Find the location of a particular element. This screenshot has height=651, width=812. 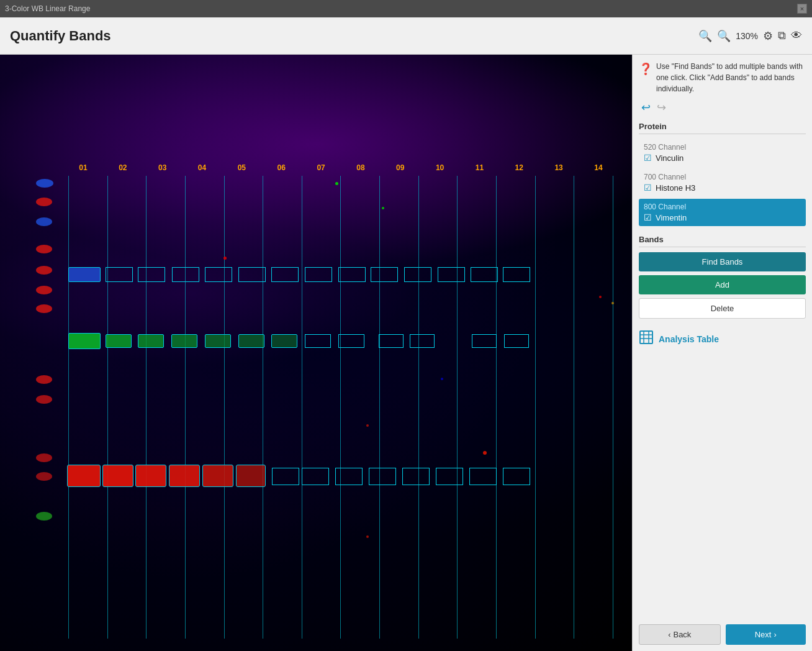

zoom-level: 130% is located at coordinates (747, 36).